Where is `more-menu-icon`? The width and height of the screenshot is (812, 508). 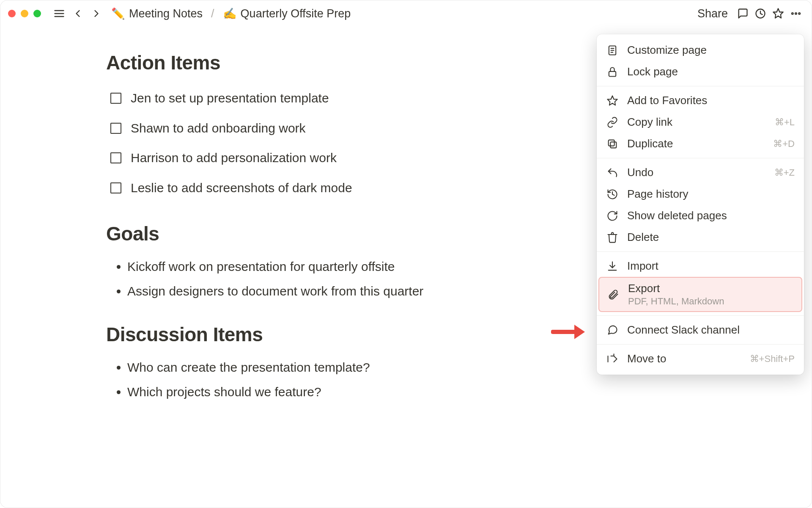 more-menu-icon is located at coordinates (796, 14).